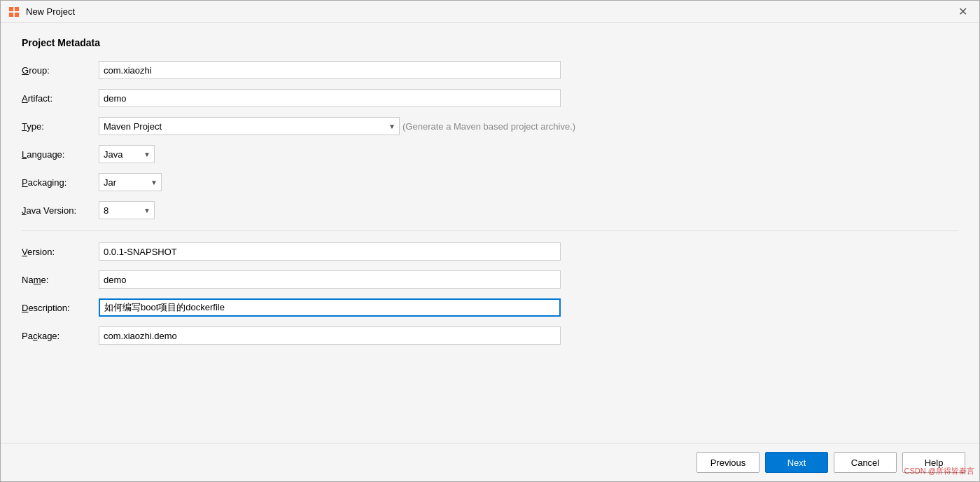 Image resolution: width=980 pixels, height=482 pixels. What do you see at coordinates (490, 154) in the screenshot?
I see `language-row: Language: Java Kotlin Groovy ▼` at bounding box center [490, 154].